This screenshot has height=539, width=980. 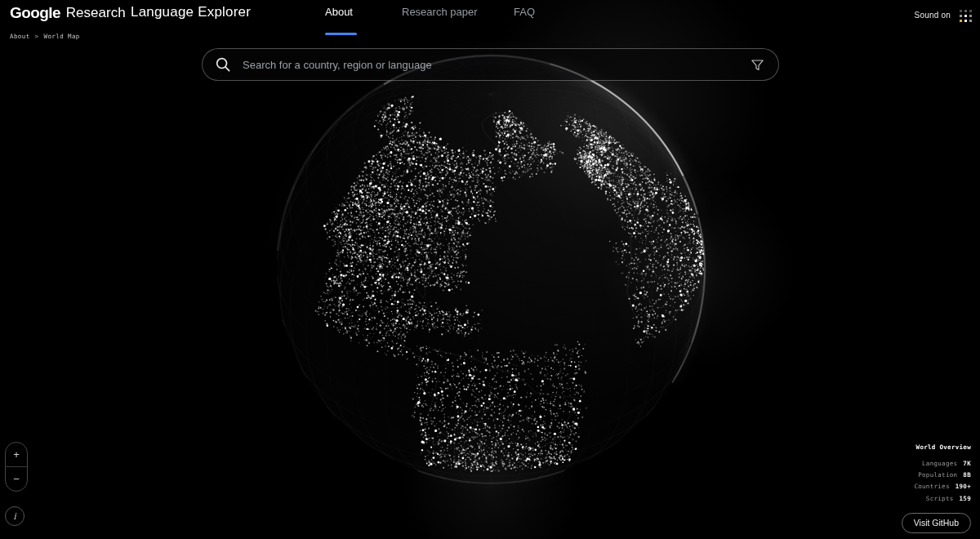 What do you see at coordinates (45, 36) in the screenshot?
I see `breadcrumb: About > World Map` at bounding box center [45, 36].